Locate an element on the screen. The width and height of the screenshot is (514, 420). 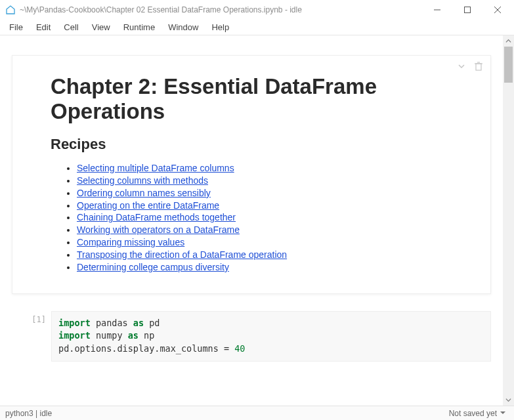
menu-file: File is located at coordinates (16, 28).